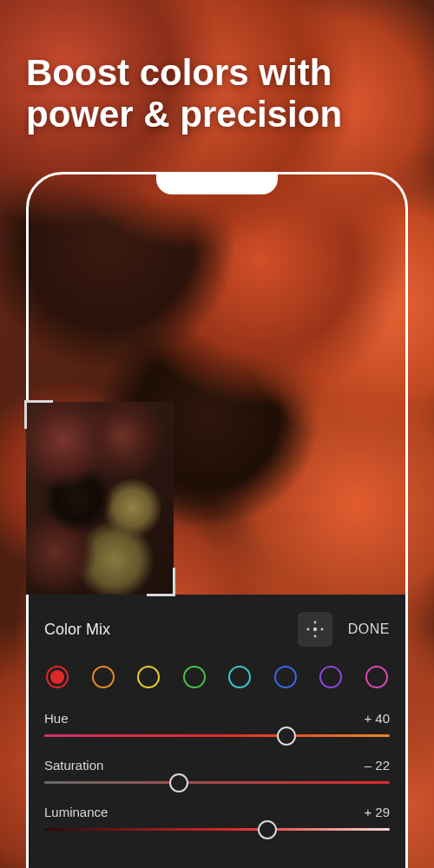 The width and height of the screenshot is (434, 868). Describe the element at coordinates (194, 677) in the screenshot. I see `swatch-green` at that location.